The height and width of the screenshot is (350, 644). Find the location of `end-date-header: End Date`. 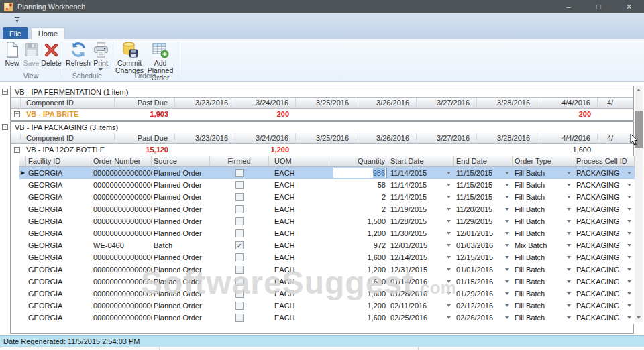

end-date-header: End Date is located at coordinates (483, 161).